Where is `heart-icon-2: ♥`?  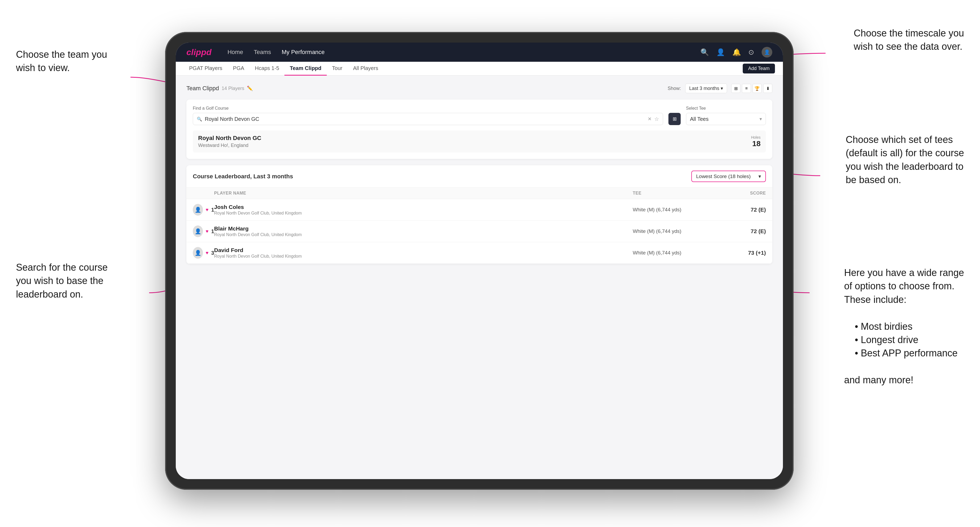 heart-icon-2: ♥ is located at coordinates (207, 231).